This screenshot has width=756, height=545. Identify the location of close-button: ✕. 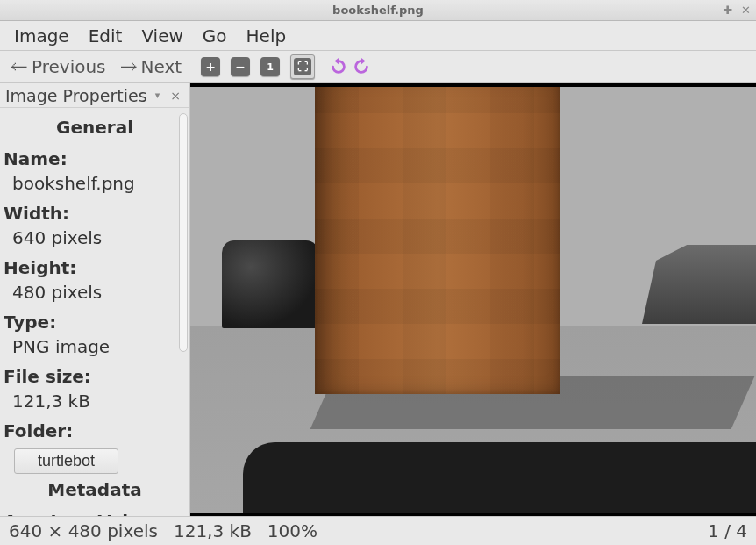
(745, 11).